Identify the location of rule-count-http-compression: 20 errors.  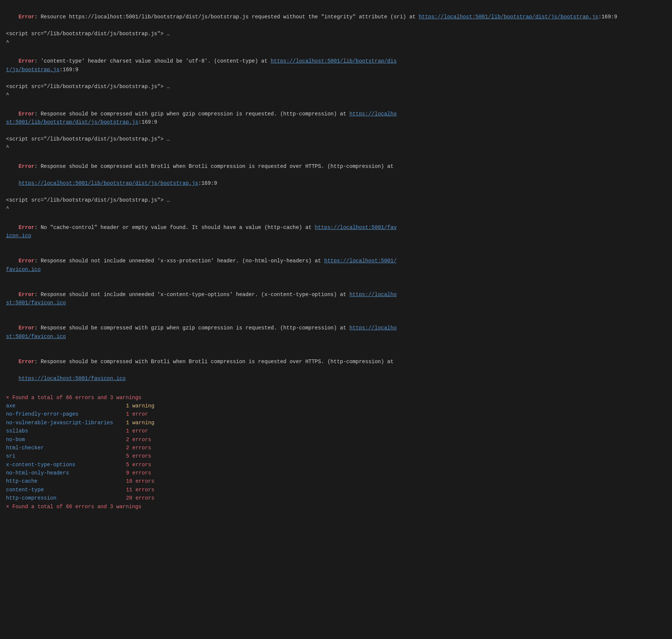
(140, 498).